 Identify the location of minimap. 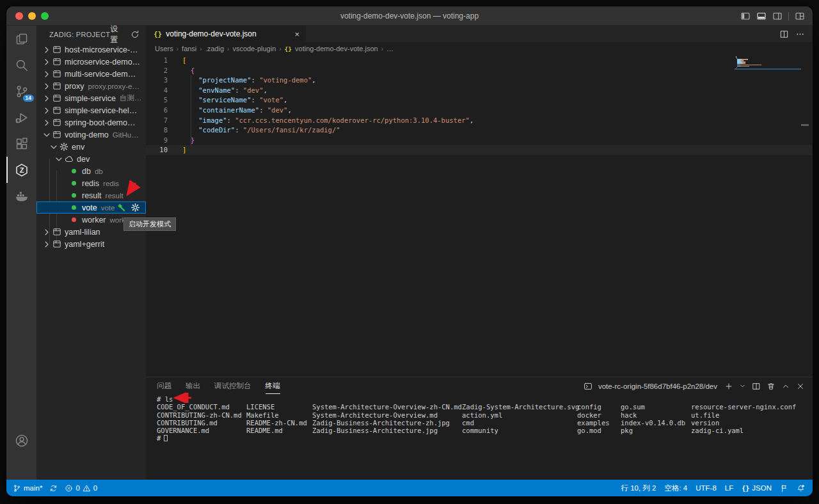
(767, 63).